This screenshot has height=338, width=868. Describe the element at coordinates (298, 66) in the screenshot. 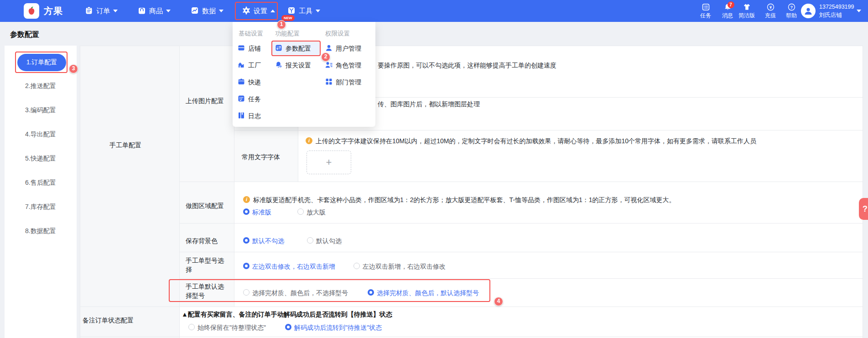

I see `menu-item-label: 报关设置` at that location.